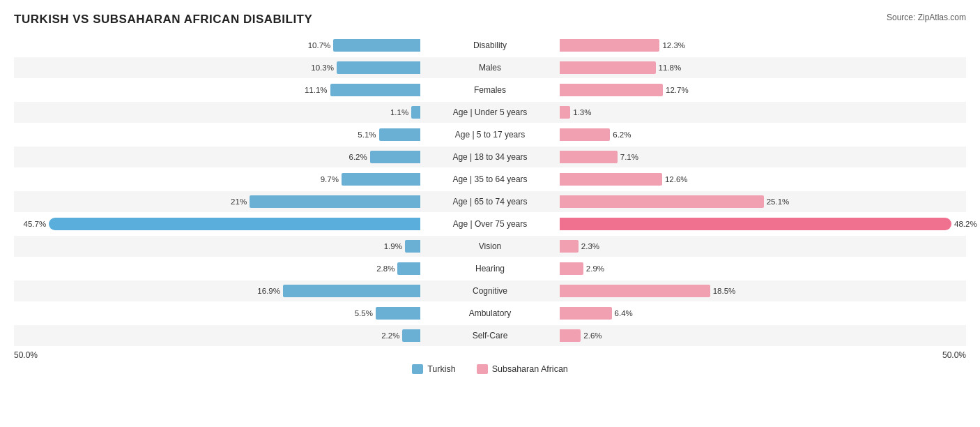 The height and width of the screenshot is (427, 980). Describe the element at coordinates (490, 269) in the screenshot. I see `bar-row-inner: 2.8% Hearing 2.9%` at that location.